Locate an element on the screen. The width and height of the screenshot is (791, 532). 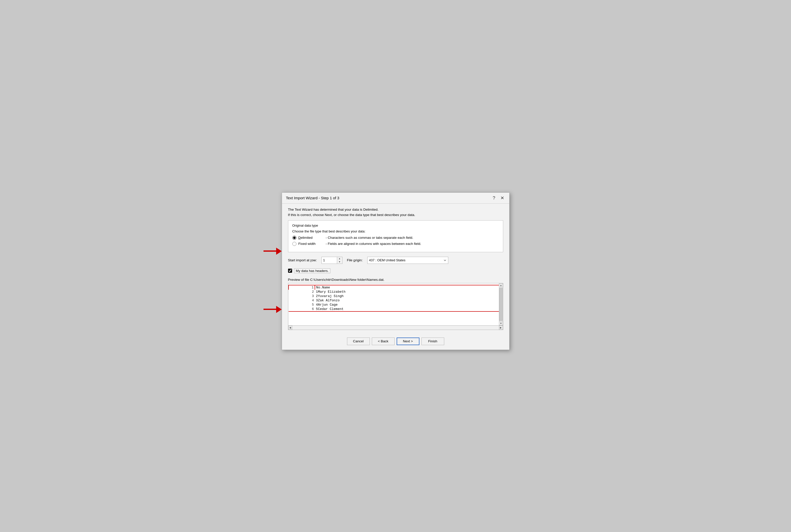
cancel-button: Cancel is located at coordinates (358, 341).